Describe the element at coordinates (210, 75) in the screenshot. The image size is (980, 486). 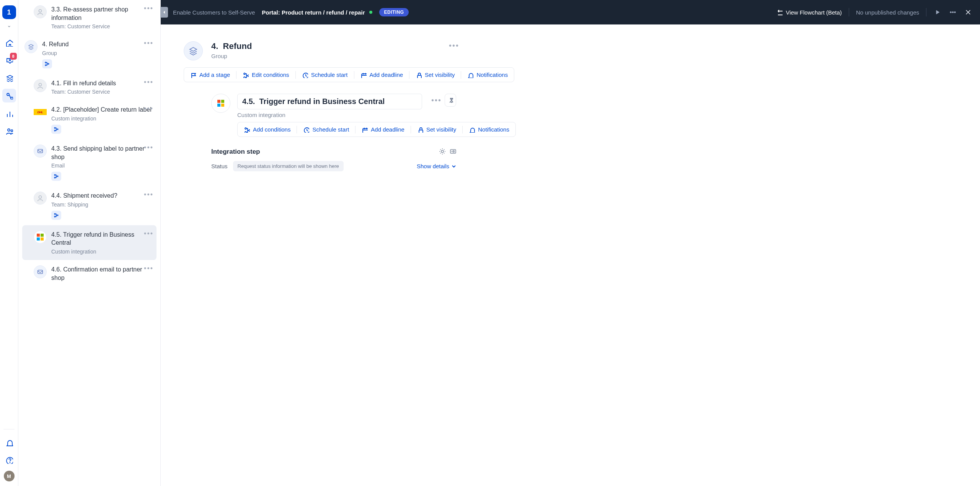
I see `add-stage-button: Add a stage` at that location.